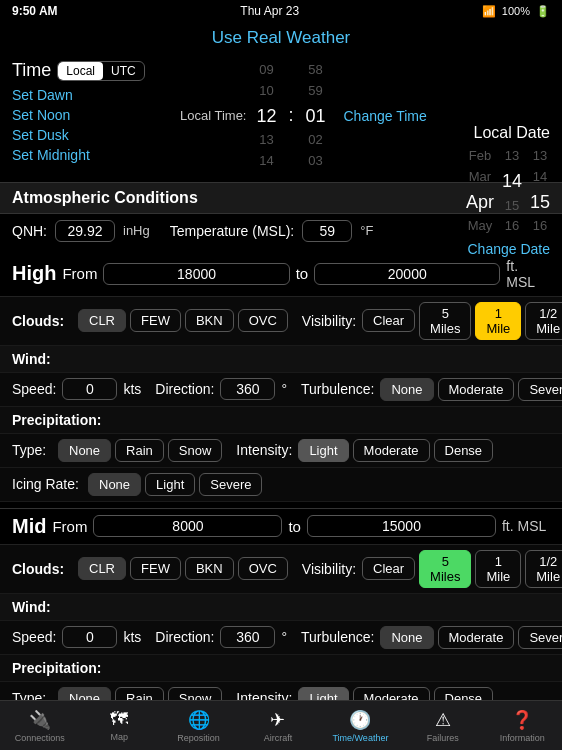 This screenshot has width=562, height=750. Describe the element at coordinates (32, 359) in the screenshot. I see `high-wind-label: Wind:` at that location.